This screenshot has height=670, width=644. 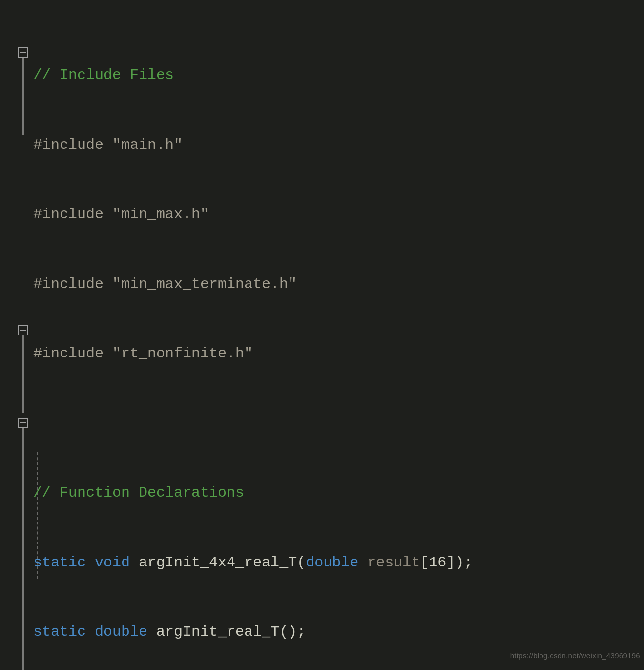 What do you see at coordinates (262, 563) in the screenshot?
I see `code-line: static void argInit_4x4_real_T(double re…` at bounding box center [262, 563].